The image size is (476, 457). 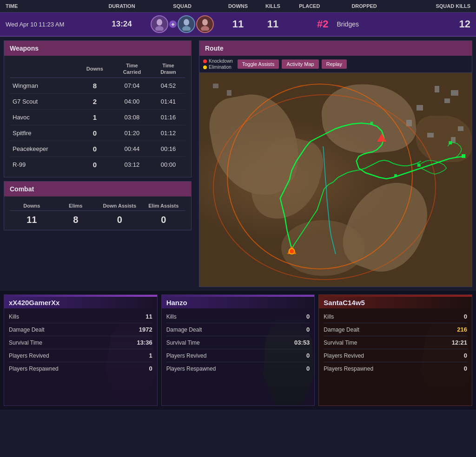 I want to click on weapon-row: R-99 0 03:12 00:00, so click(x=98, y=164).